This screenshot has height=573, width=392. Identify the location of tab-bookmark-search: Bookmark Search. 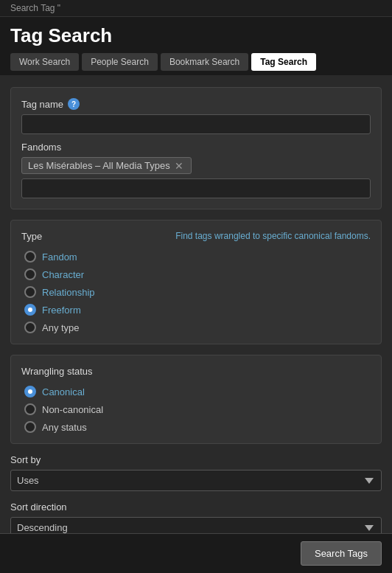
(205, 62).